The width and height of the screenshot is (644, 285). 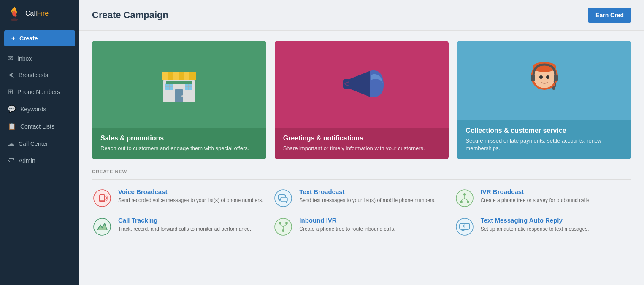 What do you see at coordinates (193, 229) in the screenshot?
I see `call-tracking-desc: Track, record, and forward calls to moni…` at bounding box center [193, 229].